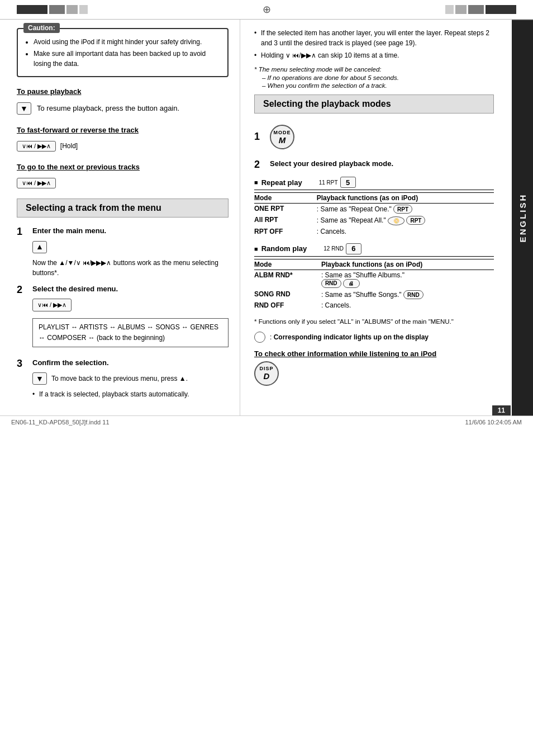  What do you see at coordinates (333, 231) in the screenshot?
I see `repeat-func-off-text: Cancels.` at bounding box center [333, 231].